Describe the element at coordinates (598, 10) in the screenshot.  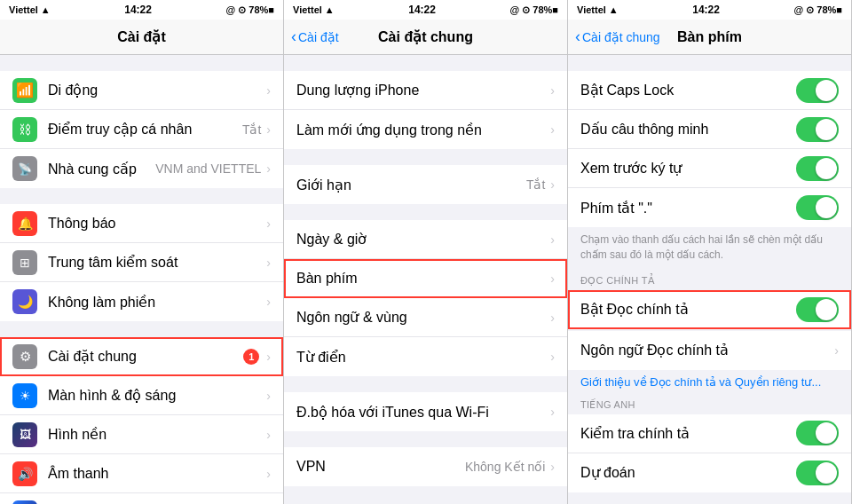
I see `status-carrier-3: Viettel ▲` at that location.